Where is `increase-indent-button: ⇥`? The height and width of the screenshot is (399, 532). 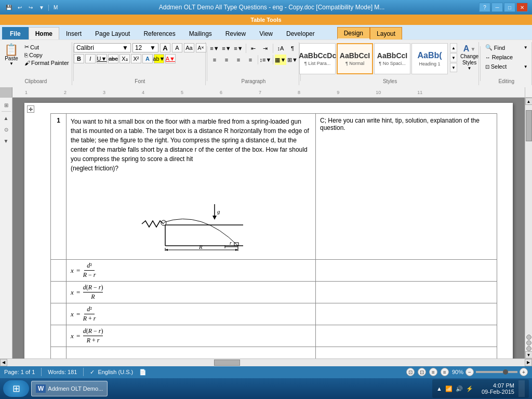
increase-indent-button: ⇥ is located at coordinates (265, 48).